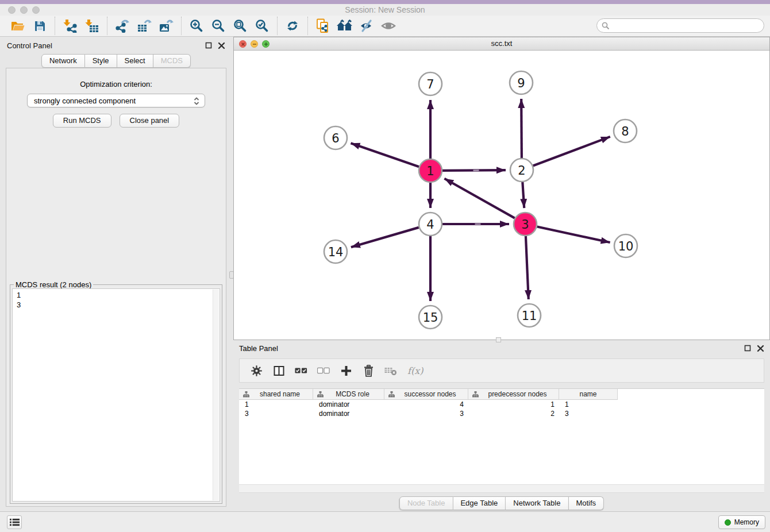 This screenshot has width=770, height=532. Describe the element at coordinates (742, 522) in the screenshot. I see `memory-button: Memory` at that location.